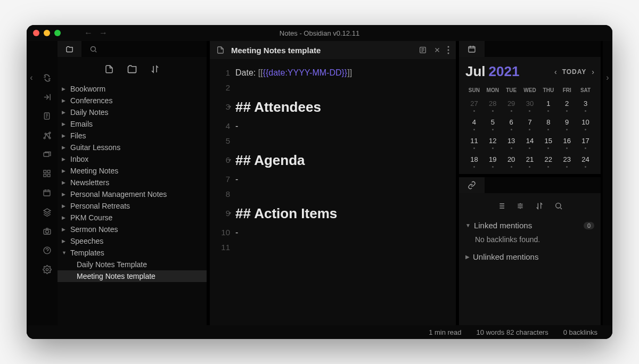 The image size is (639, 364). I want to click on calendar-day: 8, so click(548, 123).